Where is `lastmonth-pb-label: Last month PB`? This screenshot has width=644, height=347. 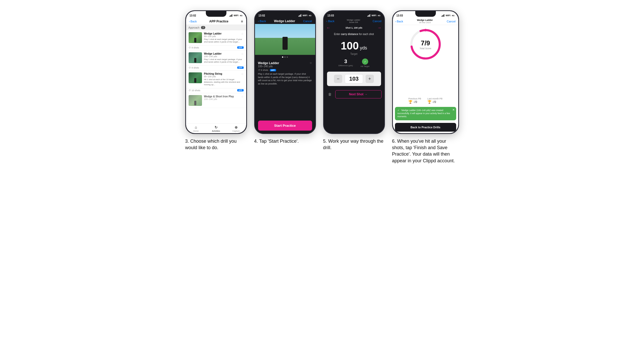 lastmonth-pb-label: Last month PB is located at coordinates (435, 99).